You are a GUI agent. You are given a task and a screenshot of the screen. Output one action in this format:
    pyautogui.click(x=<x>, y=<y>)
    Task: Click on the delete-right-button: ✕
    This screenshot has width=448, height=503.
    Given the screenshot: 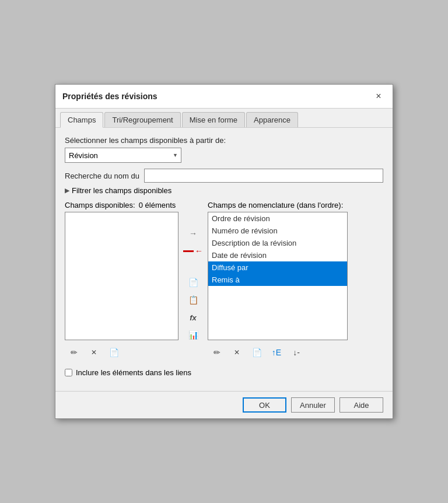 What is the action you would take?
    pyautogui.click(x=237, y=352)
    